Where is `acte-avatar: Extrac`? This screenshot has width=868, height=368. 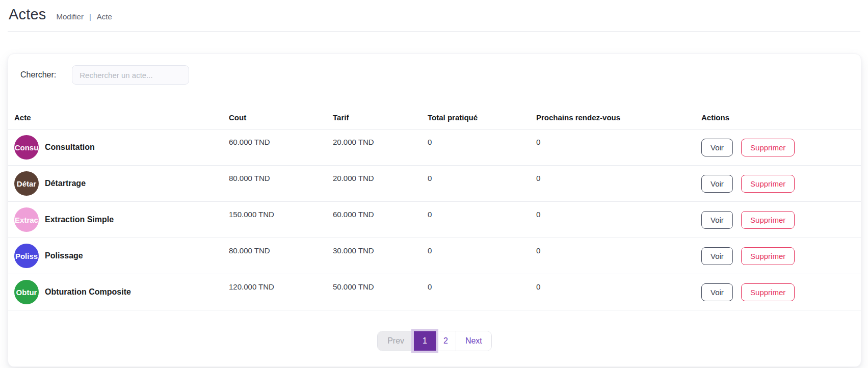
acte-avatar: Extrac is located at coordinates (27, 220).